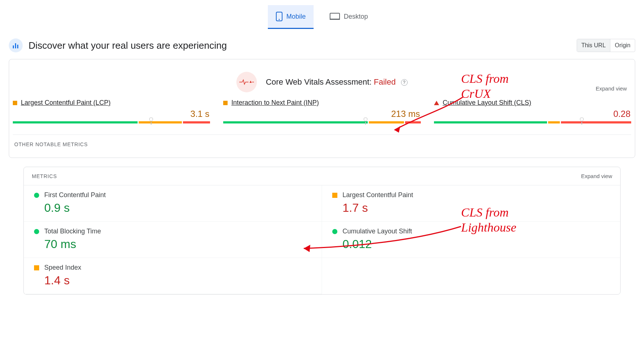 Image resolution: width=644 pixels, height=362 pixels. What do you see at coordinates (322, 115) in the screenshot?
I see `cwv-metrics-row: Largest Contentful Paint (LCP) 3.1 s Int…` at bounding box center [322, 115].